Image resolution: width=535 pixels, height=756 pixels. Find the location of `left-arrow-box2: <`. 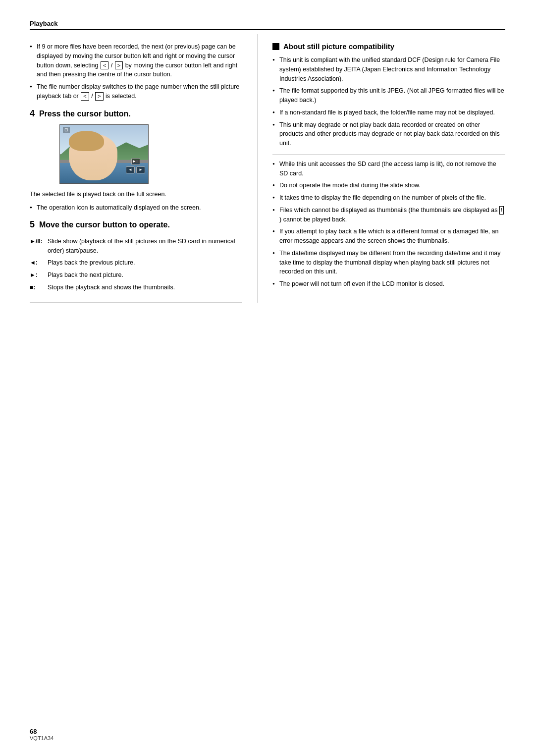

left-arrow-box2: < is located at coordinates (85, 96).